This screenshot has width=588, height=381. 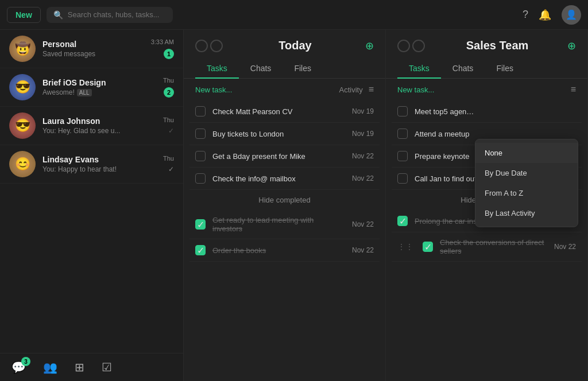 I want to click on sales-task-checkbox-c1: ✓, so click(x=428, y=247).